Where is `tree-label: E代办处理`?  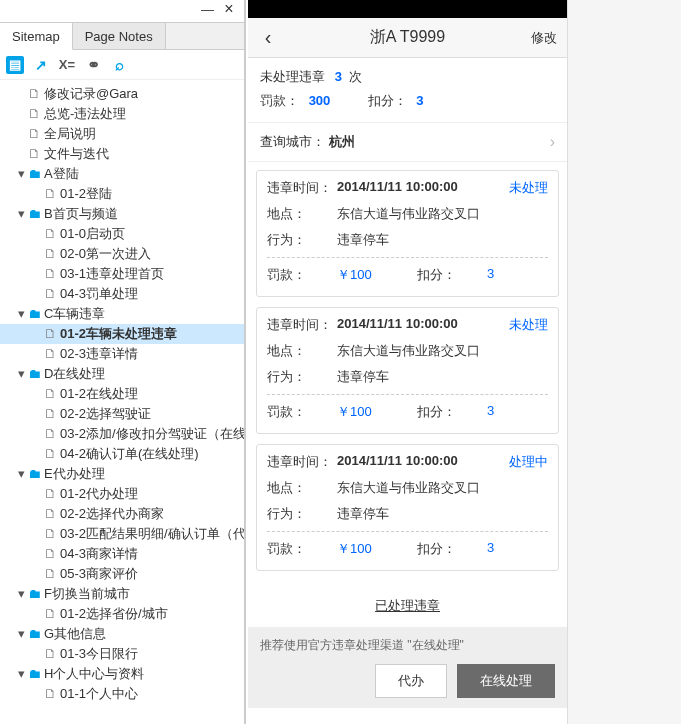 tree-label: E代办处理 is located at coordinates (74, 474).